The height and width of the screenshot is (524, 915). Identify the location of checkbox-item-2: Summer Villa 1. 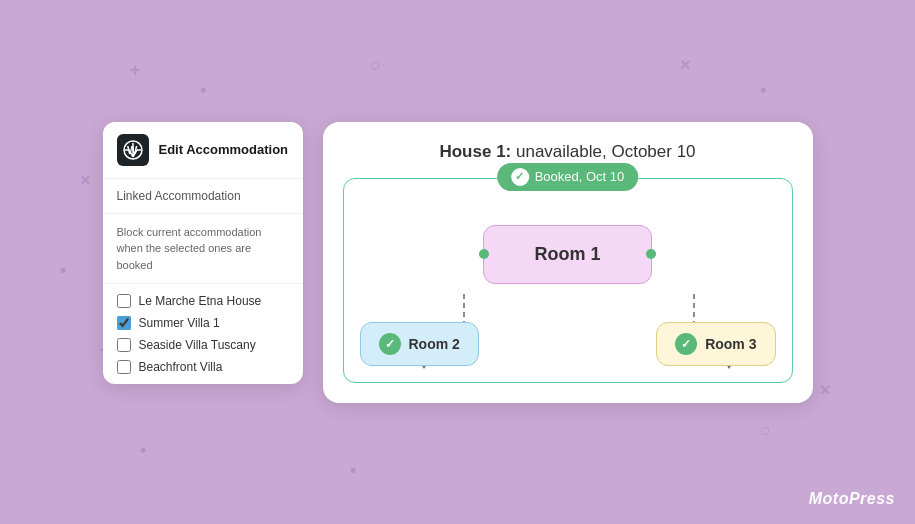
(203, 323).